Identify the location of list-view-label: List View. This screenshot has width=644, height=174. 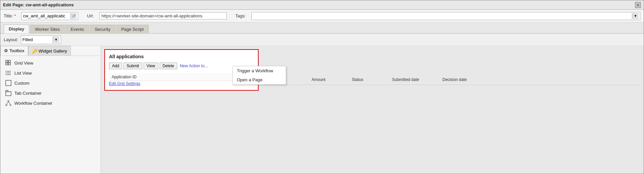
(23, 73).